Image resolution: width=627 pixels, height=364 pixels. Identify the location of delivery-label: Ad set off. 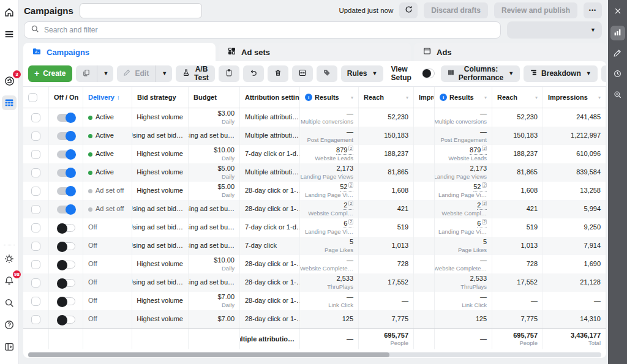
(110, 191).